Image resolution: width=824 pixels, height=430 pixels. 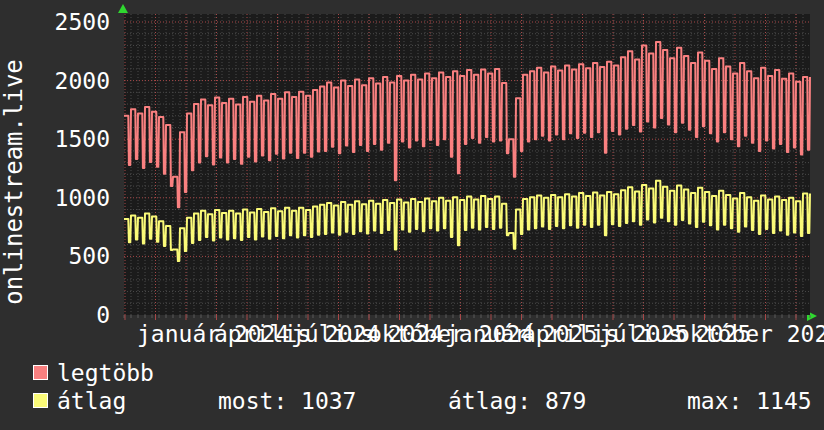 I want to click on y-tick-label: 2000, so click(x=65, y=81).